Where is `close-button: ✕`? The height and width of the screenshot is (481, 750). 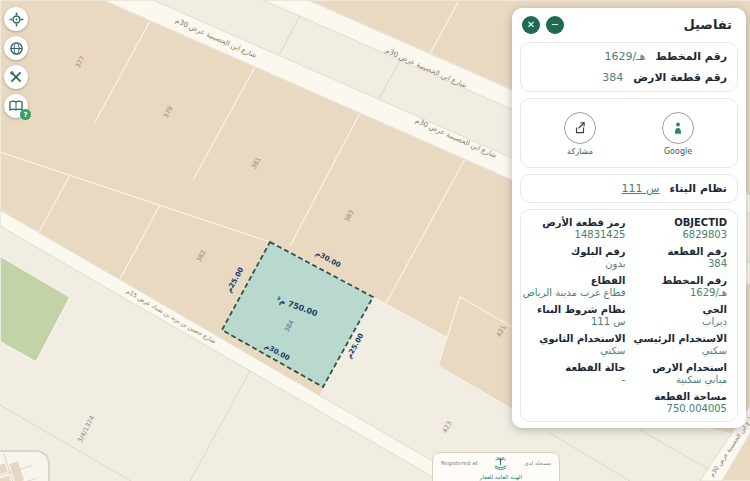 close-button: ✕ is located at coordinates (531, 25).